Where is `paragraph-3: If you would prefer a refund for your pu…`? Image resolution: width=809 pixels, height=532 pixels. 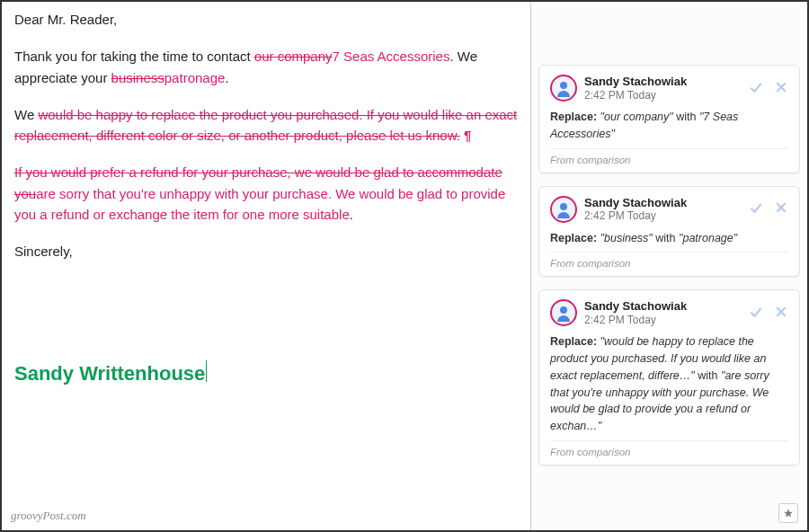 paragraph-3: If you would prefer a refund for your pu… is located at coordinates (266, 193).